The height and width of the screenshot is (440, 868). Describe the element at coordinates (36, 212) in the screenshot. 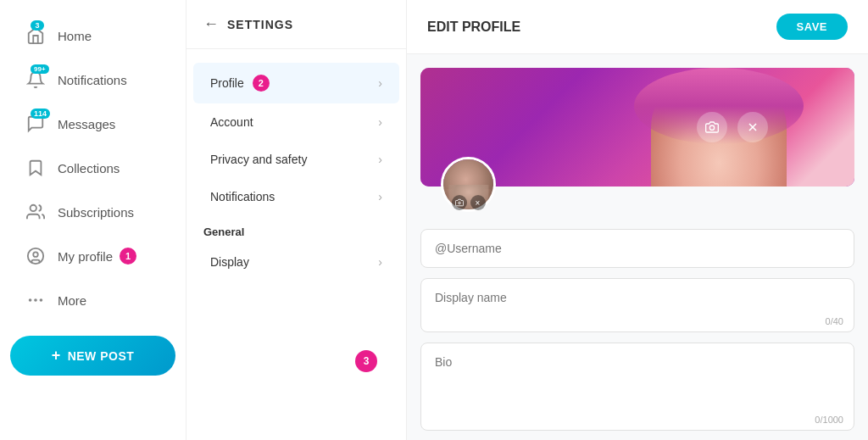

I see `subscriptions-icon` at that location.